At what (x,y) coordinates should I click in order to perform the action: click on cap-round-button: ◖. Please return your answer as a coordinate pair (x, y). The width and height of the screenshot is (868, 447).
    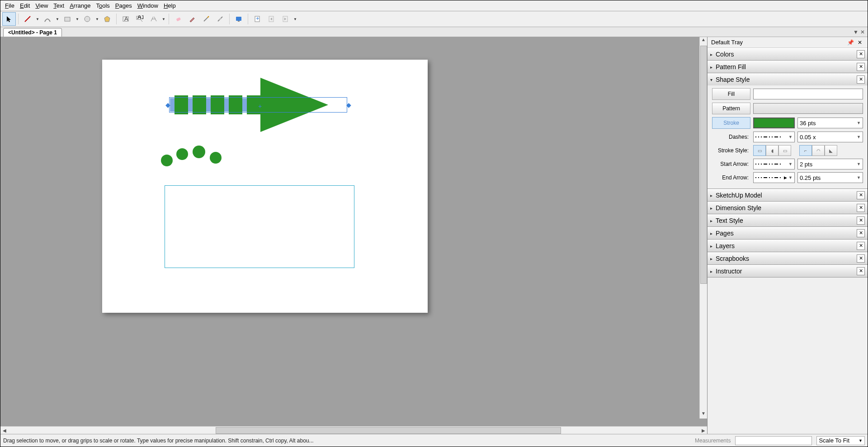
    Looking at the image, I should click on (772, 151).